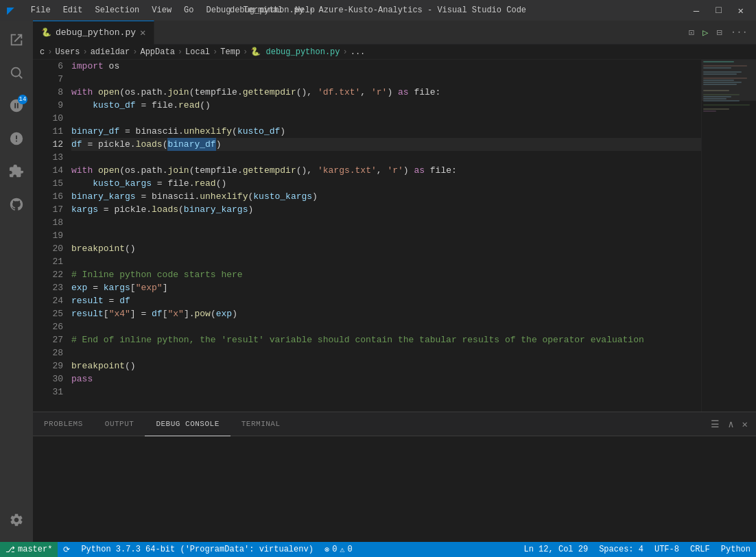 Image resolution: width=756 pixels, height=557 pixels. Describe the element at coordinates (117, 10) in the screenshot. I see `menu-selection: Selection` at that location.